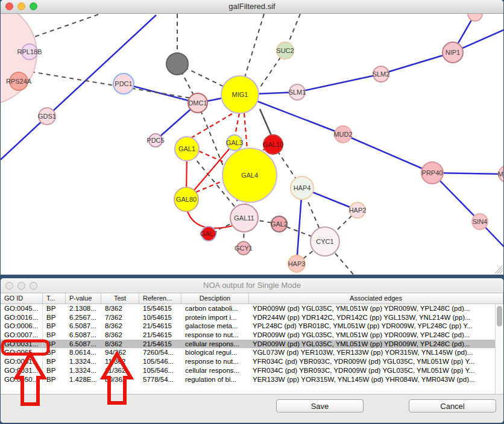  I want to click on table-cell: 1.428E..., so click(83, 379).